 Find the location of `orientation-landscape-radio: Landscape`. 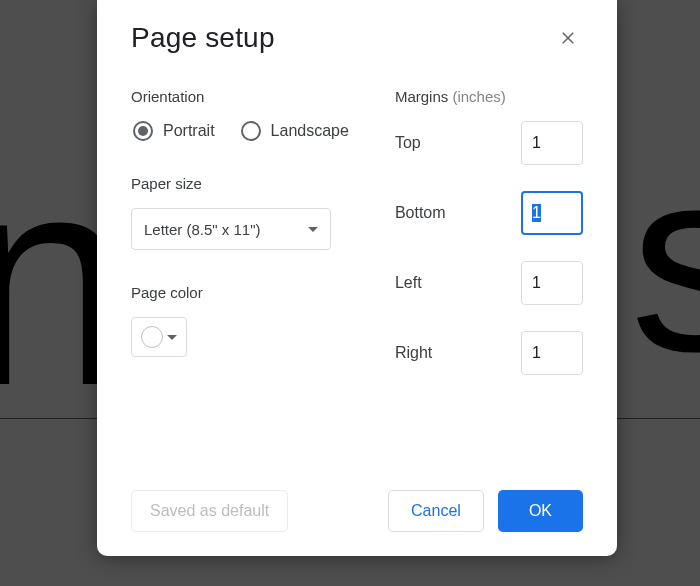

orientation-landscape-radio: Landscape is located at coordinates (295, 131).